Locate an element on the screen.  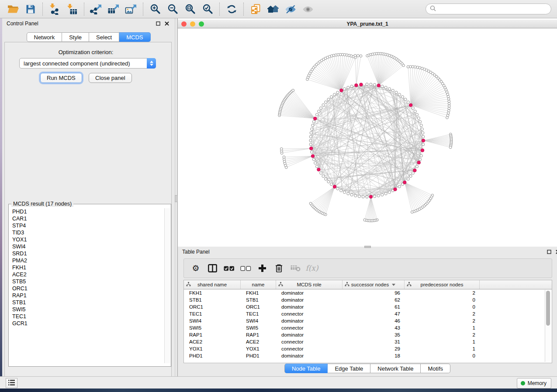
table-scrollbar-thumb is located at coordinates (548, 308).